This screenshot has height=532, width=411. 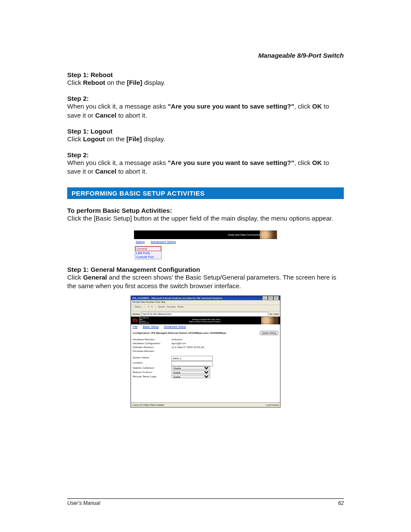 I want to click on shot2-menubar: File Edit View Favorites Tools Help, so click(x=206, y=302).